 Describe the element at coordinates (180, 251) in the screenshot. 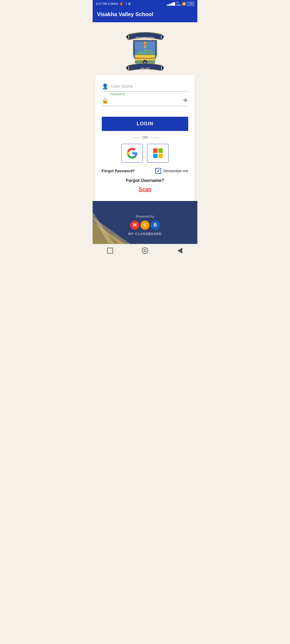

I see `nav-back-button` at that location.